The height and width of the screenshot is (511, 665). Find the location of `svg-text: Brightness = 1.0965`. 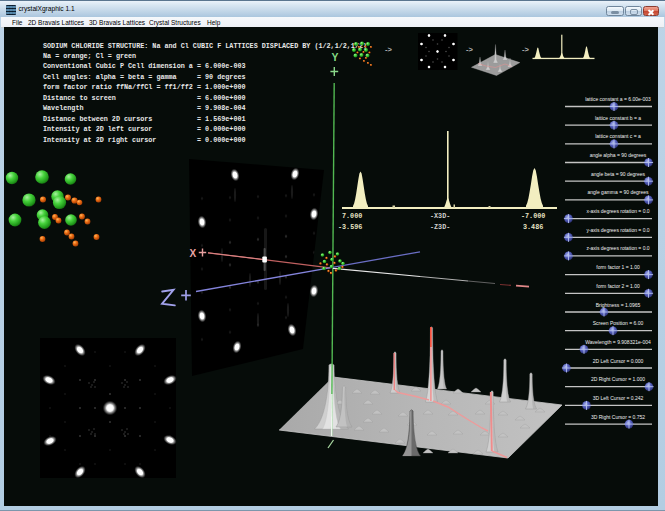

svg-text: Brightness = 1.0965 is located at coordinates (618, 305).